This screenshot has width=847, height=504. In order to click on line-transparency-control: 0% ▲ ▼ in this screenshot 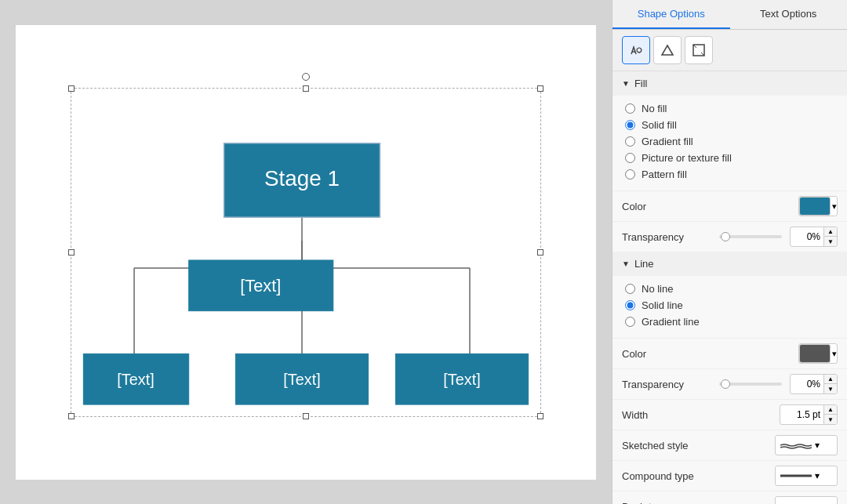, I will do `click(778, 384)`.